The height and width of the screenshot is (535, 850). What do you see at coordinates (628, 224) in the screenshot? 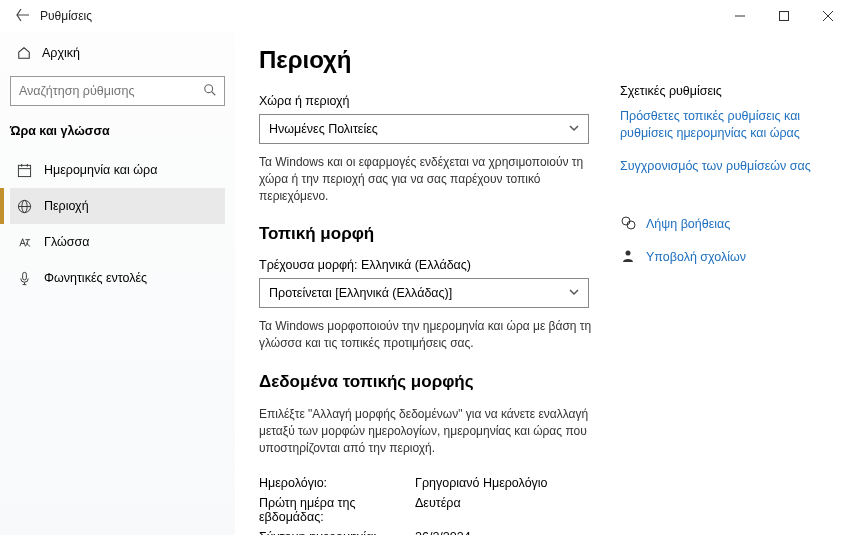
I see `help-icon` at bounding box center [628, 224].